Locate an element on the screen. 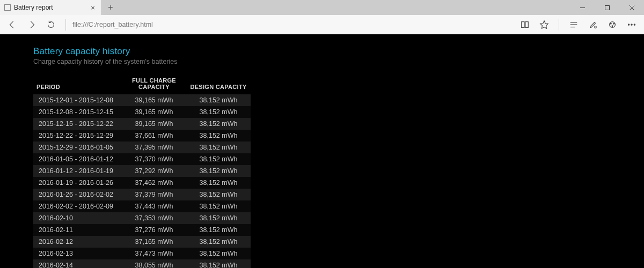 The image size is (644, 268). titlebar-spacer is located at coordinates (345, 8).